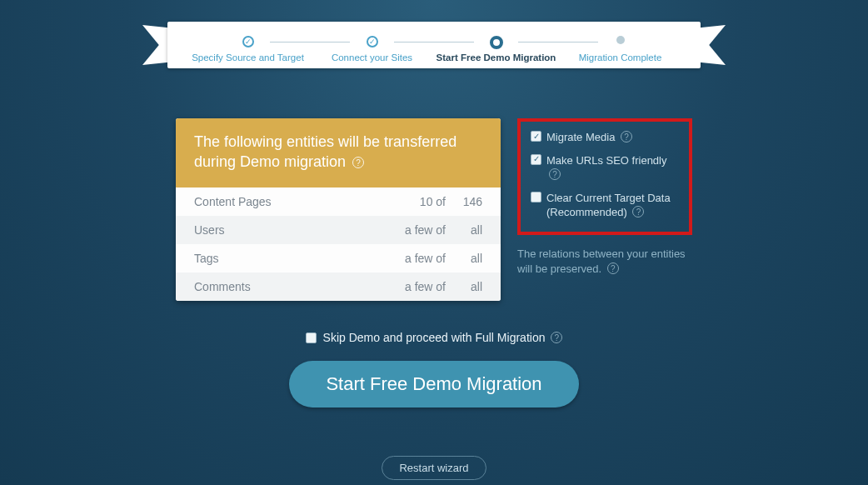  What do you see at coordinates (496, 58) in the screenshot?
I see `step-label: Start Free Demo Migration` at bounding box center [496, 58].